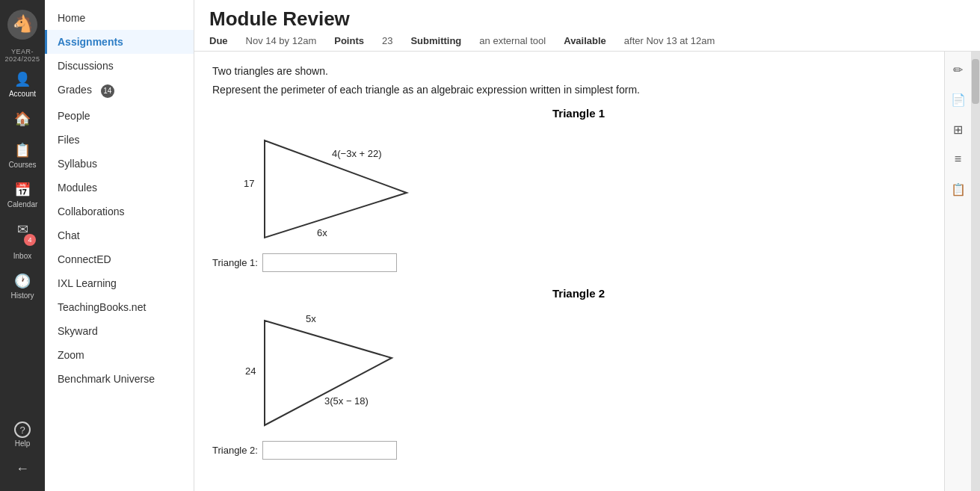 This screenshot has width=980, height=491. What do you see at coordinates (120, 188) in the screenshot?
I see `nav-item-modules: Modules` at bounding box center [120, 188].